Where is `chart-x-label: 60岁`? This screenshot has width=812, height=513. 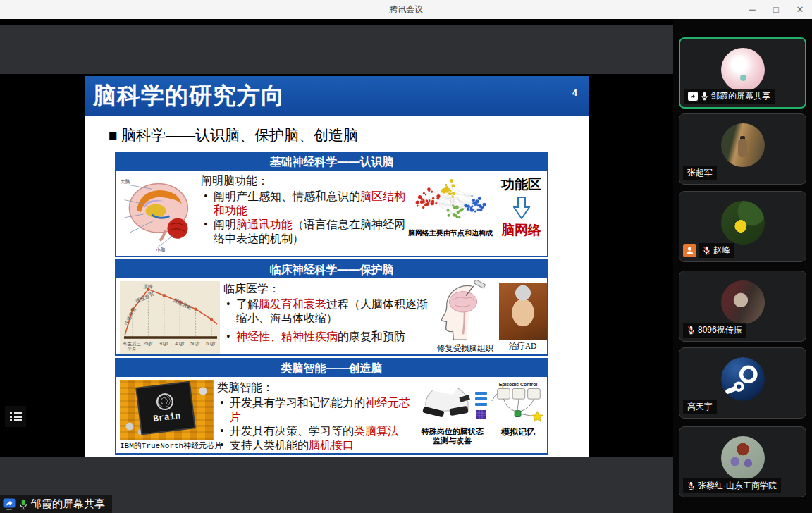
chart-x-label: 60岁 is located at coordinates (211, 344).